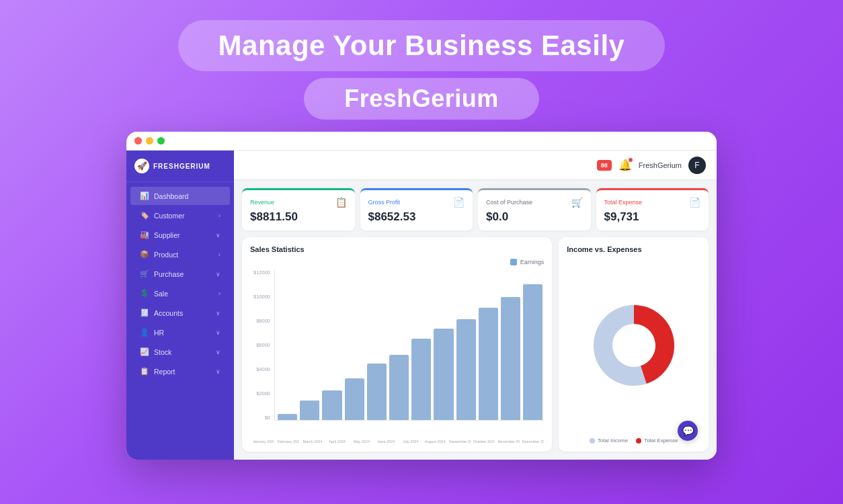 The height and width of the screenshot is (504, 843). I want to click on topbar: 88 🔔 FreshGerium F, so click(475, 165).